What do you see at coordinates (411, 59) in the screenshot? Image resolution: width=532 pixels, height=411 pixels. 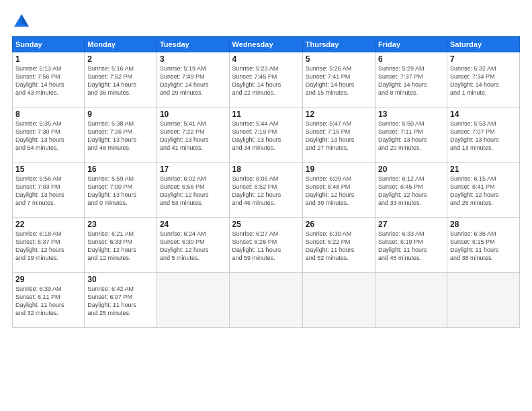 I see `day-number: 6` at bounding box center [411, 59].